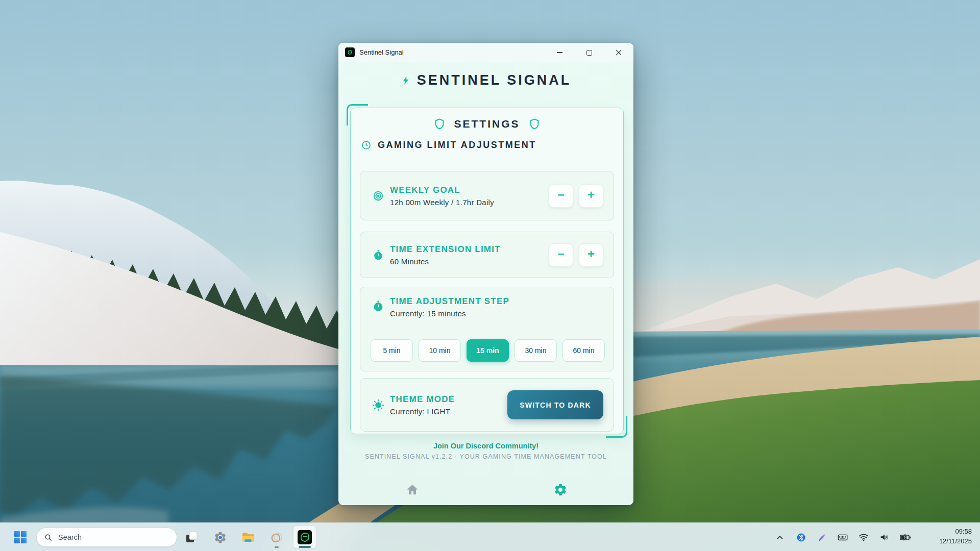  What do you see at coordinates (905, 537) in the screenshot?
I see `battery-tray-button` at bounding box center [905, 537].